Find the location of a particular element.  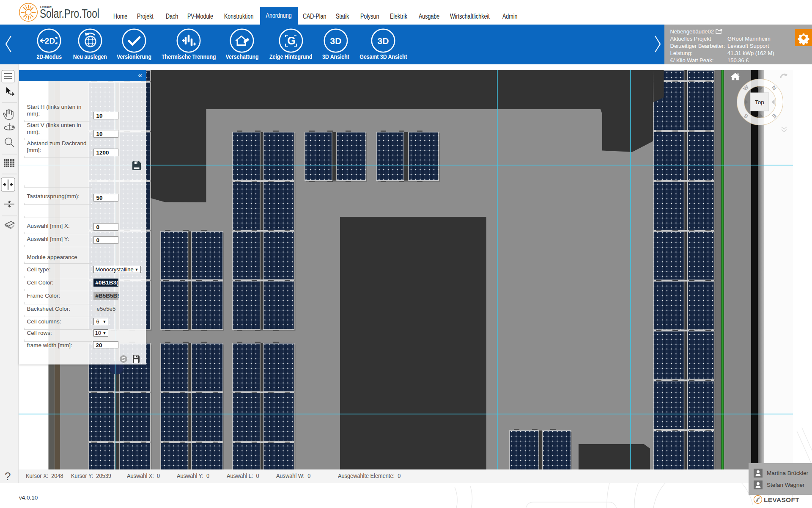

svg-text: Top is located at coordinates (760, 102).